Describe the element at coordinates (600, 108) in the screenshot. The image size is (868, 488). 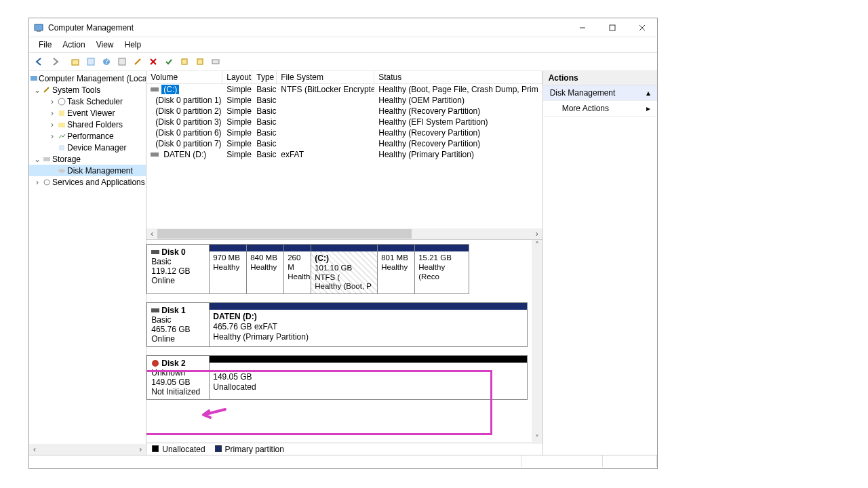
I see `actions-more: More Actions ▸` at that location.